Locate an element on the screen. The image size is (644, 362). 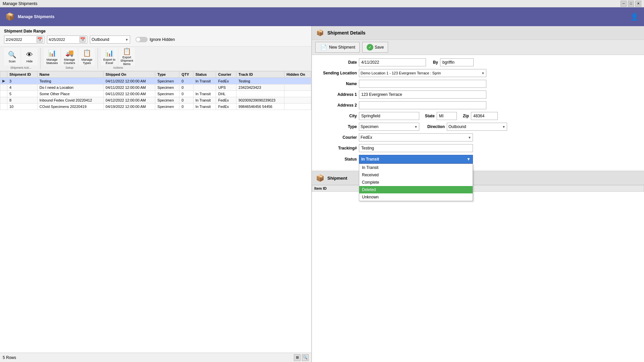
actions-group-label: Actions is located at coordinates (118, 68).